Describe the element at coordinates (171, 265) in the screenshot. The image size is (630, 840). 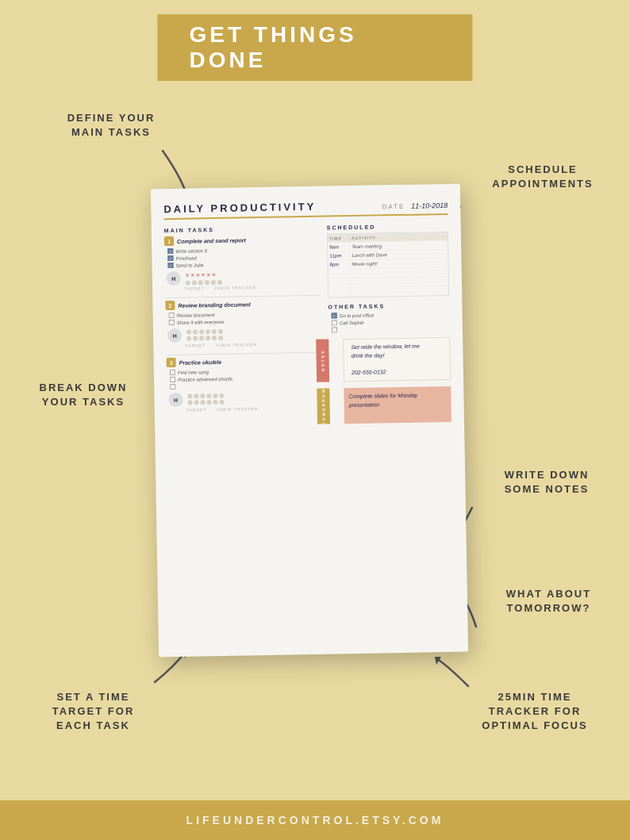
I see `subtask-check-1-3: ✓` at that location.